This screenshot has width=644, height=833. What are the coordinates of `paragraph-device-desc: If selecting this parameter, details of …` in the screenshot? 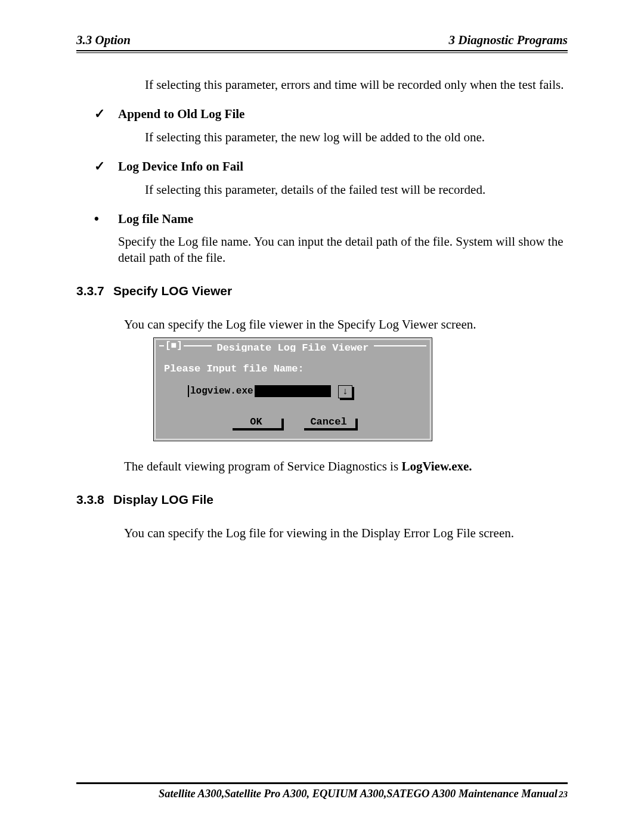 It's located at (357, 190).